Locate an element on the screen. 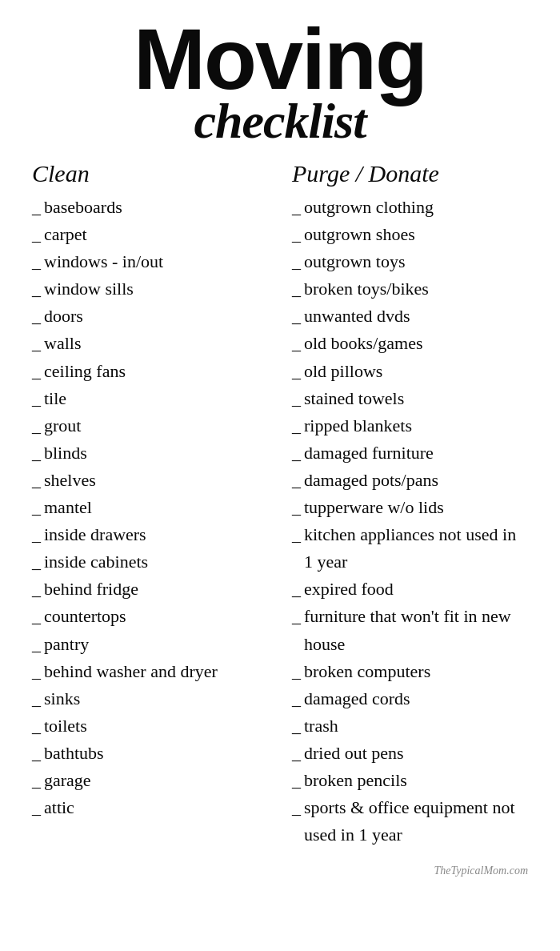  list-item: _outgrown shoes is located at coordinates (410, 235).